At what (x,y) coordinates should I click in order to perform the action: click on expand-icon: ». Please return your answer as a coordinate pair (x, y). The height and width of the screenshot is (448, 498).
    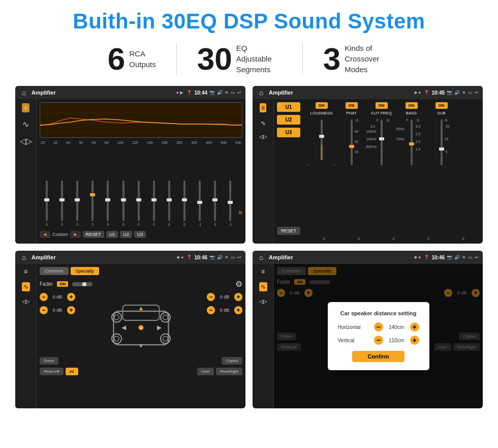
    Looking at the image, I should click on (240, 217).